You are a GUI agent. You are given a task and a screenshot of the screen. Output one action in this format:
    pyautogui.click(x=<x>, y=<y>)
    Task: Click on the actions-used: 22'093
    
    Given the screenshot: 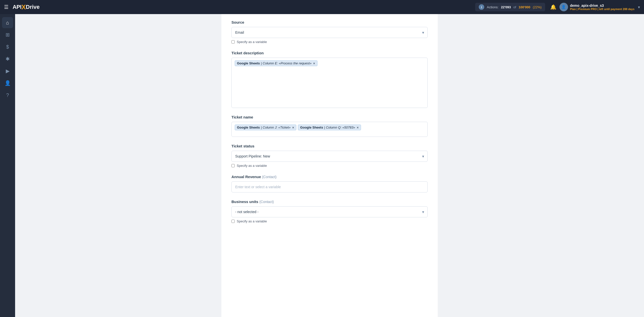 What is the action you would take?
    pyautogui.click(x=506, y=7)
    